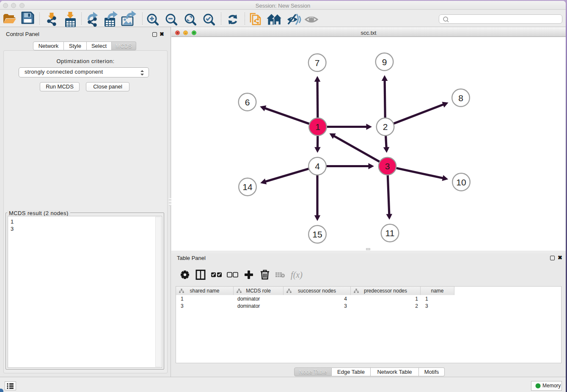 The image size is (567, 392). Describe the element at coordinates (317, 166) in the screenshot. I see `svg-text: 4` at that location.